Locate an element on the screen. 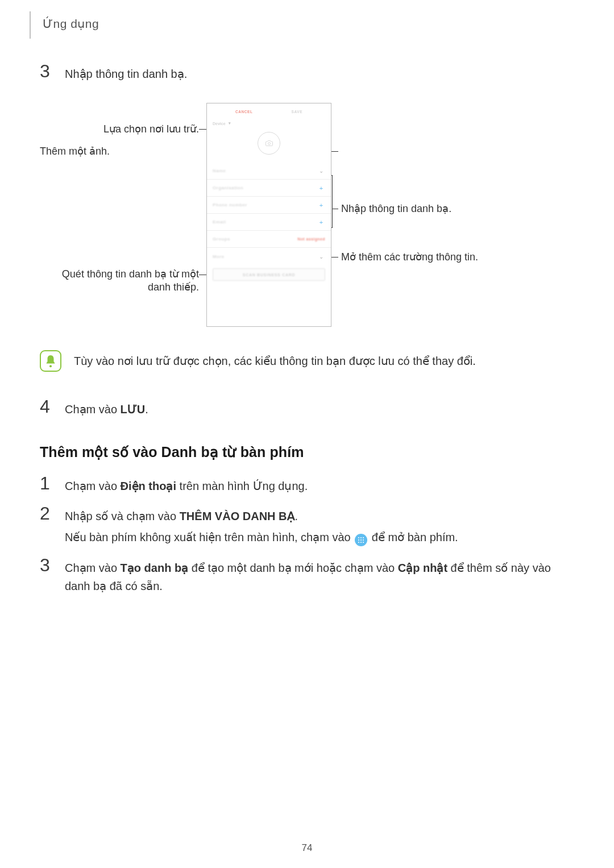 This screenshot has height=868, width=614. groups-value: Not assigned is located at coordinates (312, 239).